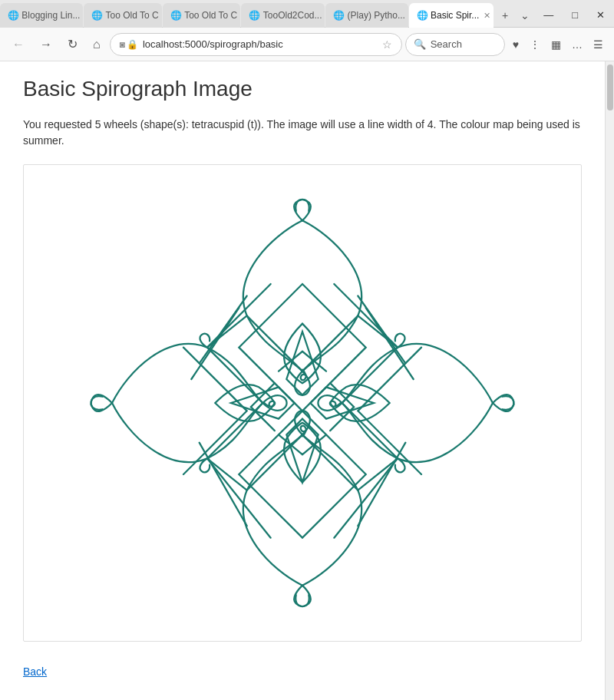  What do you see at coordinates (132, 45) in the screenshot?
I see `lock-icon: 🔒` at bounding box center [132, 45].